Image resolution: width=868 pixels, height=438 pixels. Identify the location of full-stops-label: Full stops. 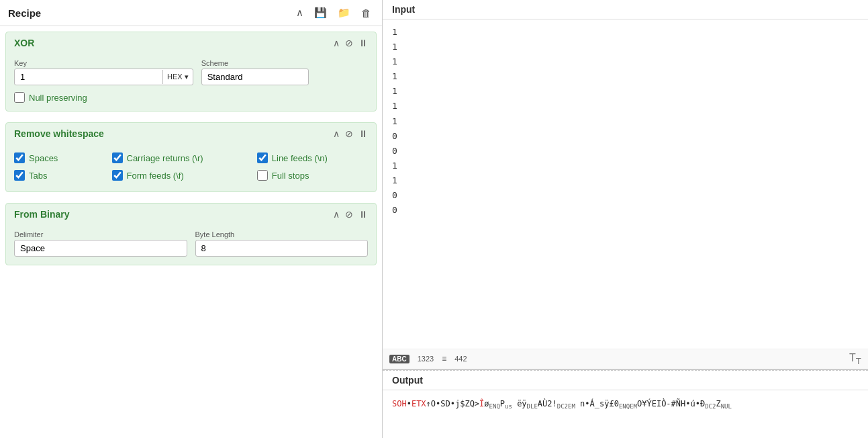
(291, 176).